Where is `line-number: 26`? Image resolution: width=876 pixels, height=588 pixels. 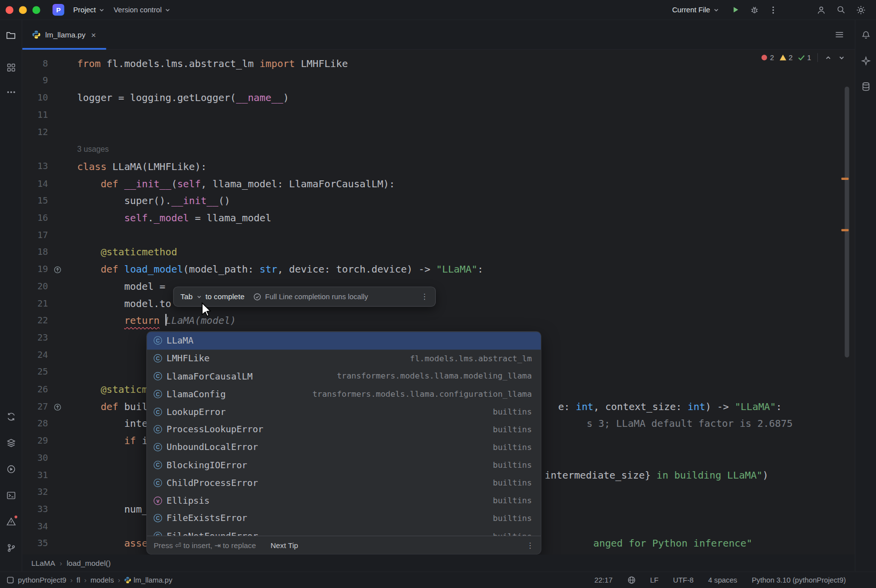 line-number: 26 is located at coordinates (35, 389).